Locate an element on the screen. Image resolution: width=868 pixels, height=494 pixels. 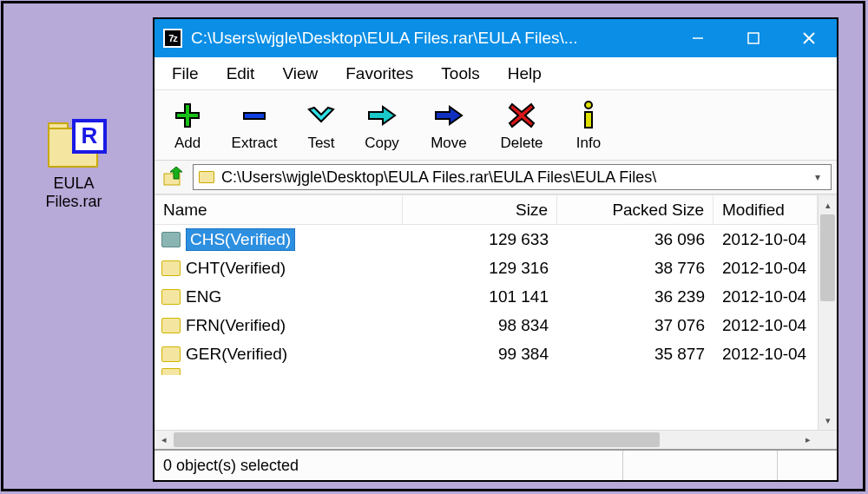
item-packed-size: 36 239 is located at coordinates (635, 297).